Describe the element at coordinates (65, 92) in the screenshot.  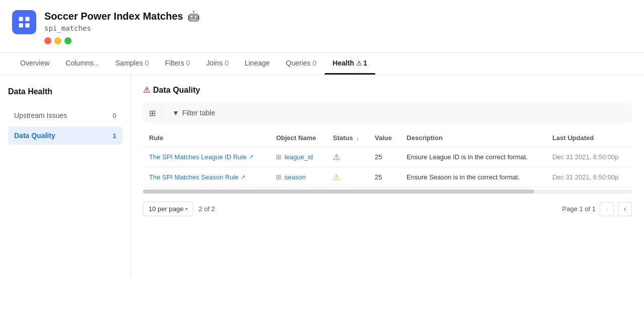
I see `sidebar-title: Data Health` at that location.